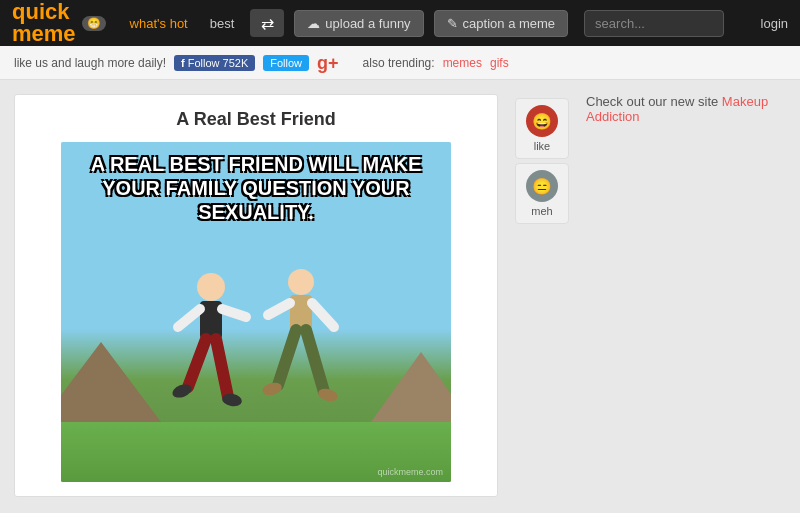 This screenshot has width=800, height=513. What do you see at coordinates (462, 63) in the screenshot?
I see `memes-trending-link: memes` at bounding box center [462, 63].